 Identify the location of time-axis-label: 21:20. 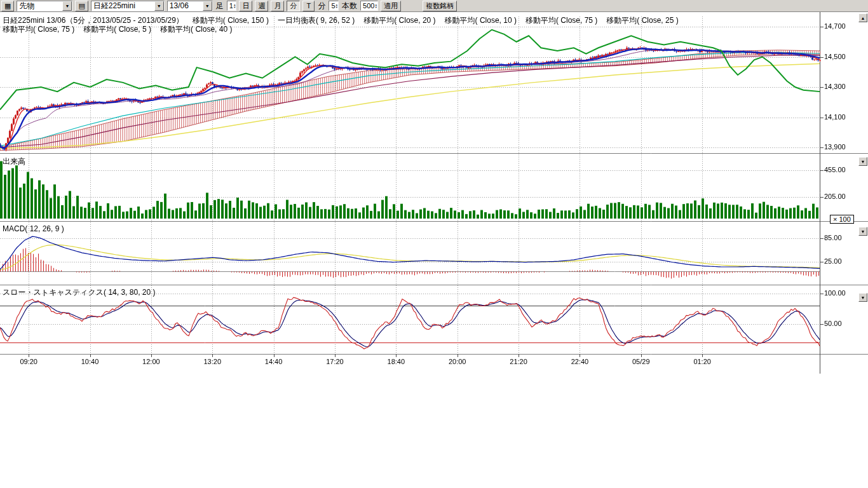
(519, 362).